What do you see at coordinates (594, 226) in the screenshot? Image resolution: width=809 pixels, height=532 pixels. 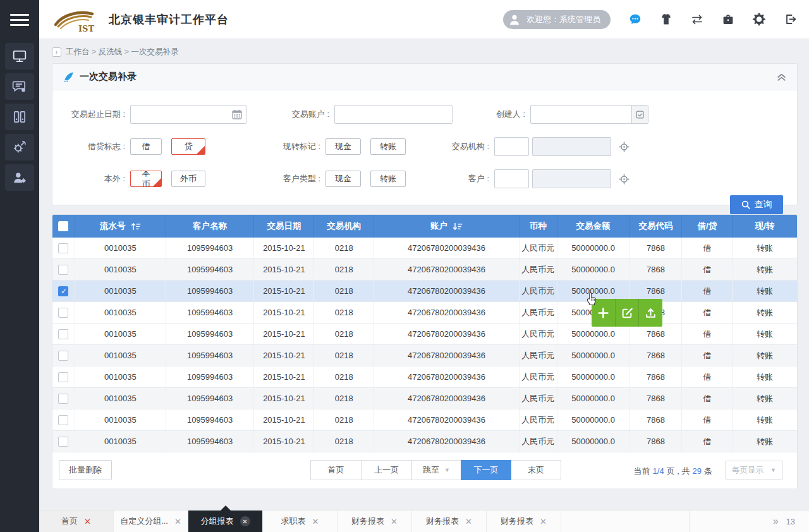 I see `column-header: 交易金额` at bounding box center [594, 226].